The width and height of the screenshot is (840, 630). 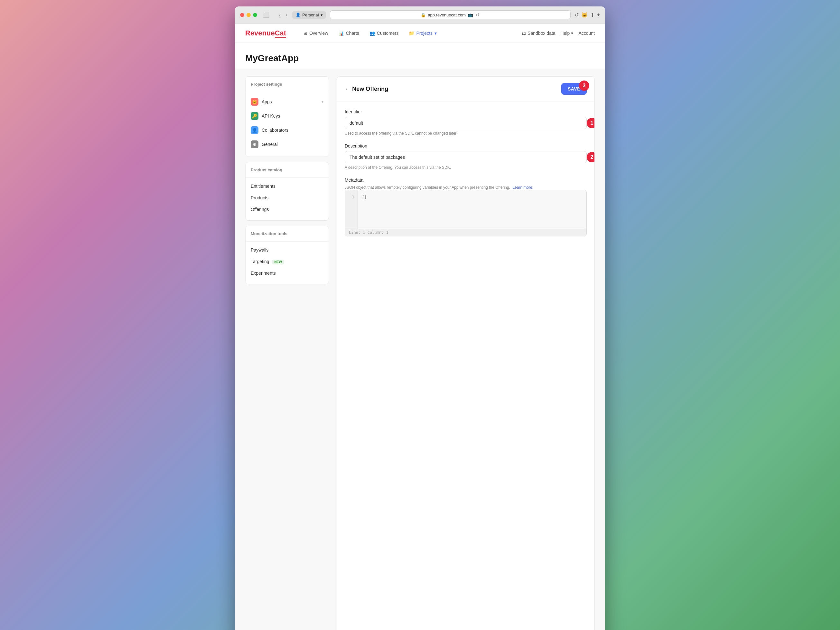 I want to click on sidebar-item-apps: 🐱 Apps ▾, so click(x=287, y=102).